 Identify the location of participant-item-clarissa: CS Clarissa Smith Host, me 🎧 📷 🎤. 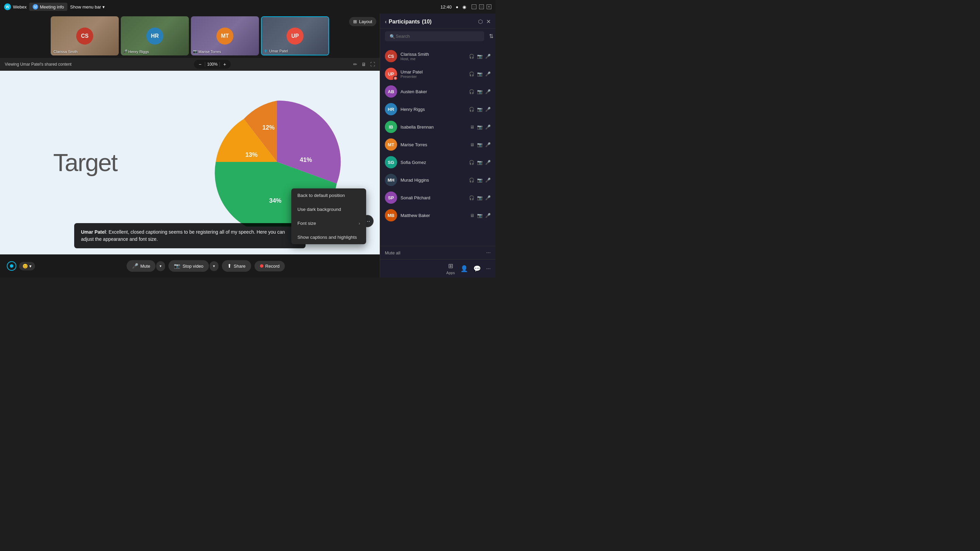
(438, 56).